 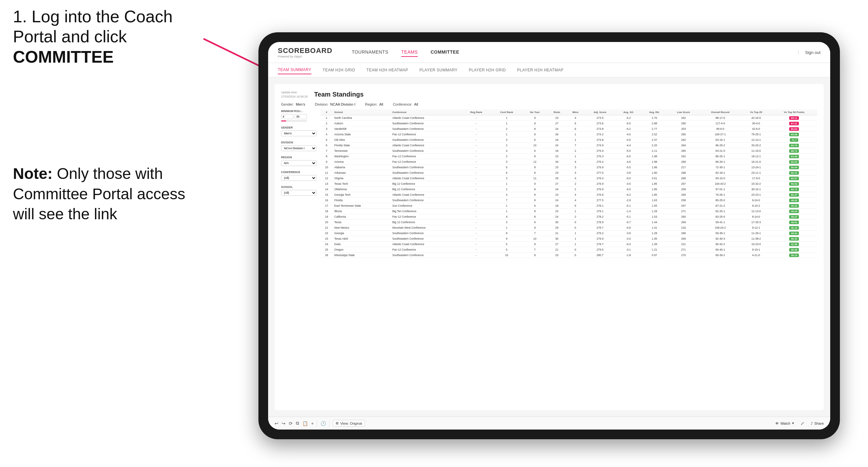 I want to click on cell-no-tour: 11, so click(x=535, y=179).